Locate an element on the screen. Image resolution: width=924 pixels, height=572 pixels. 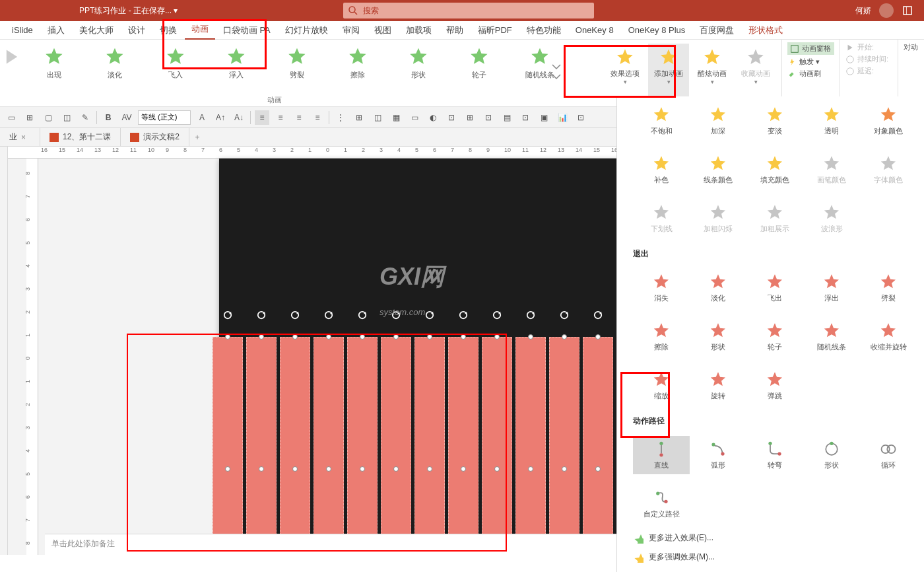
more-更多退出效果(X)...: 更多退出效果(X)... is located at coordinates (771, 569).